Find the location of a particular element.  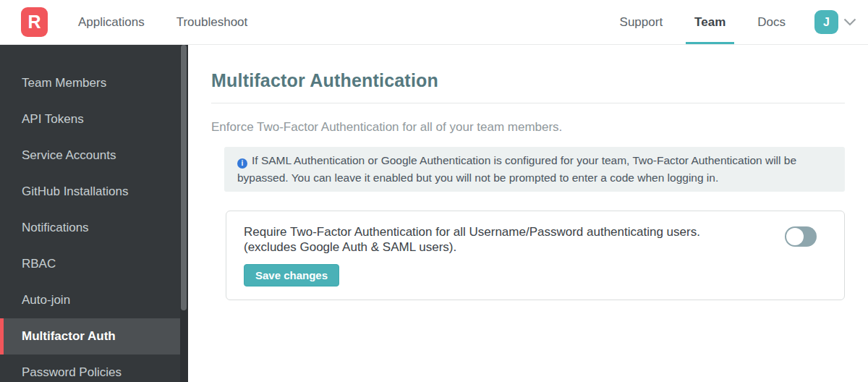

info-callout-text: If SAML Authentication or Google Authent… is located at coordinates (516, 169).